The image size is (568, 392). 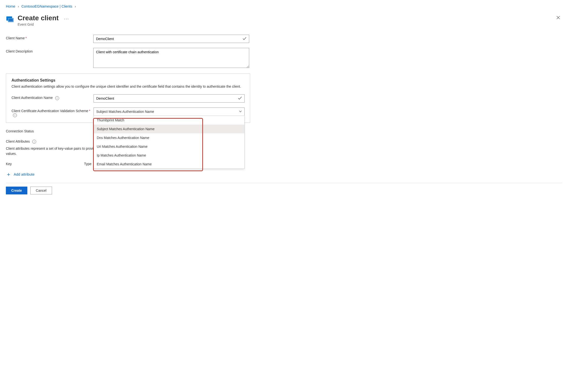 I want to click on dropdown-option: Subject Matches Authentication Name, so click(x=169, y=129).